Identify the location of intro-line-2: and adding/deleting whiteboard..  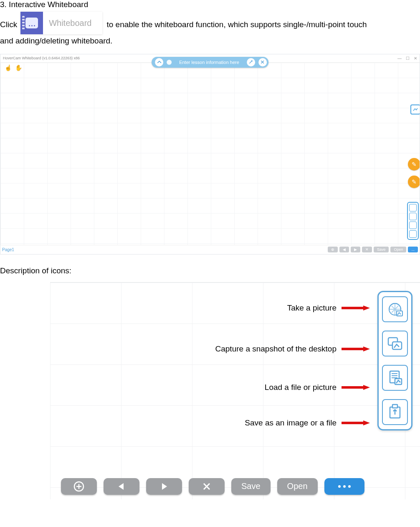
(210, 44).